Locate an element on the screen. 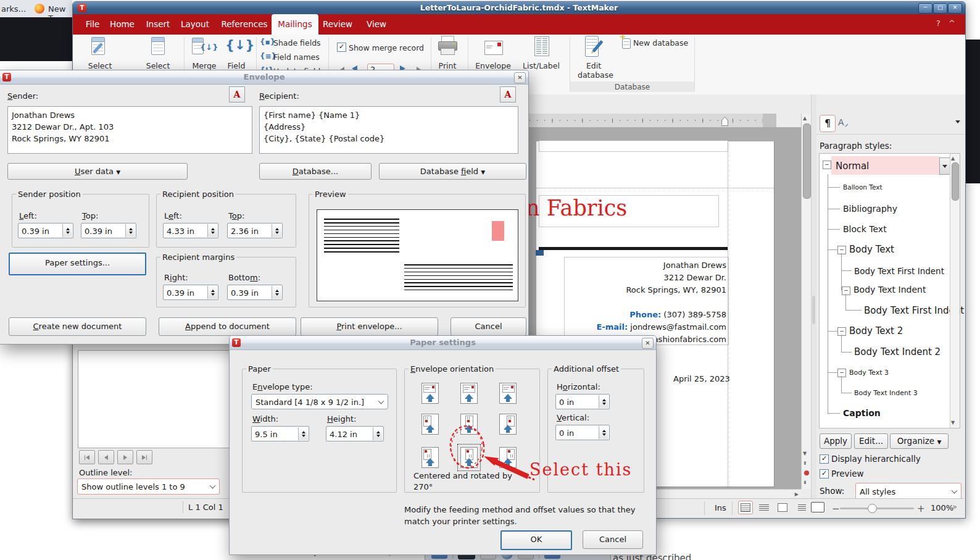 The width and height of the screenshot is (980, 560). tab-mailings: Mailings is located at coordinates (295, 25).